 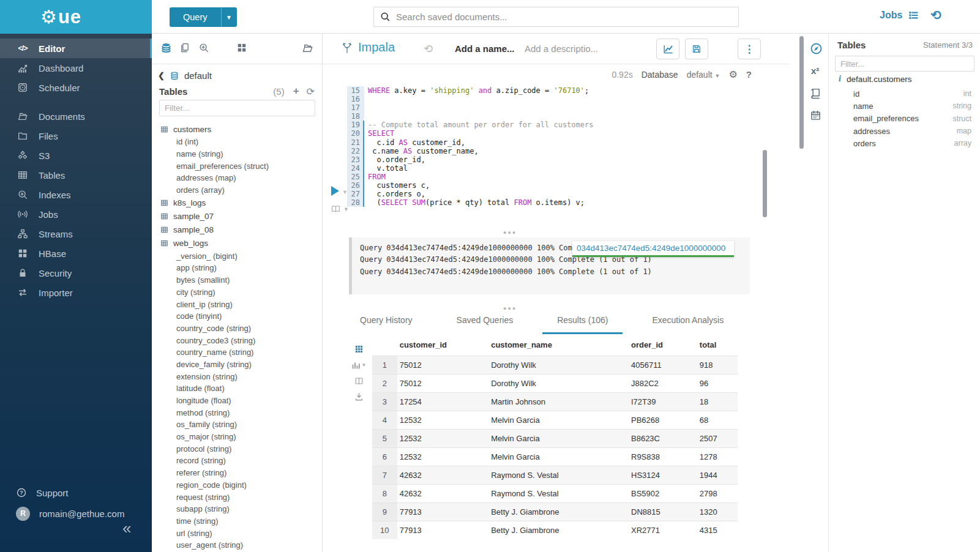 What do you see at coordinates (237, 329) in the screenshot?
I see `column-item: country_code (string)` at bounding box center [237, 329].